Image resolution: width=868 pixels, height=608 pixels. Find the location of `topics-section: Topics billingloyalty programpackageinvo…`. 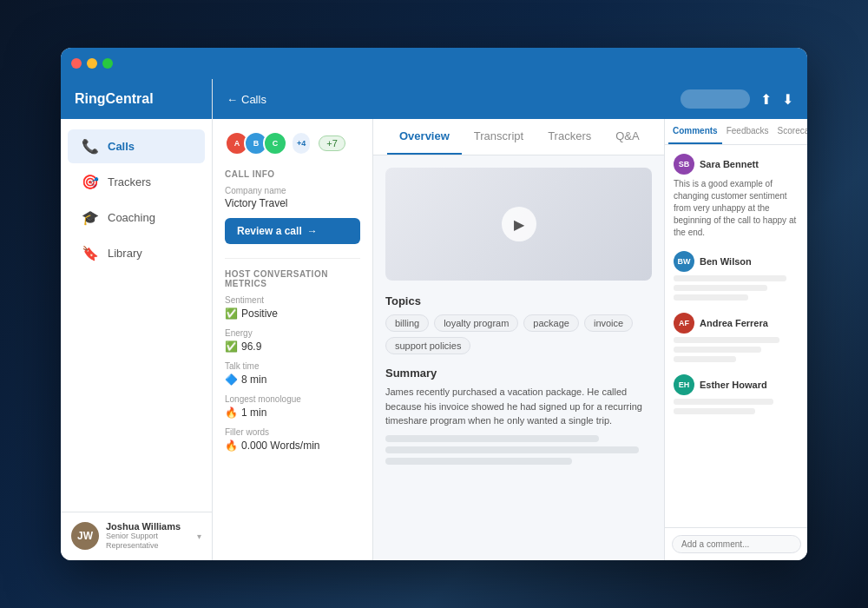

topics-section: Topics billingloyalty programpackageinvo… is located at coordinates (519, 325).